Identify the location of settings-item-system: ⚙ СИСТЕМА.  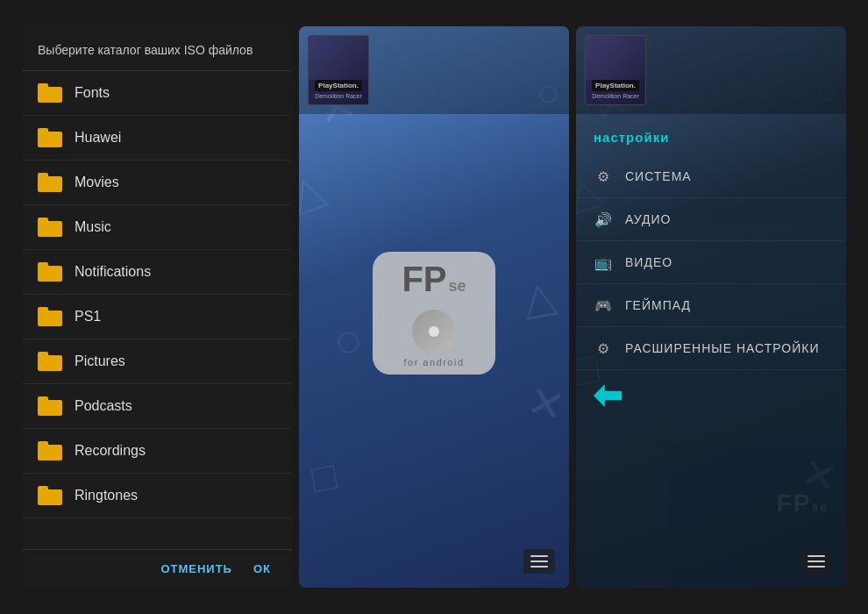
(711, 177).